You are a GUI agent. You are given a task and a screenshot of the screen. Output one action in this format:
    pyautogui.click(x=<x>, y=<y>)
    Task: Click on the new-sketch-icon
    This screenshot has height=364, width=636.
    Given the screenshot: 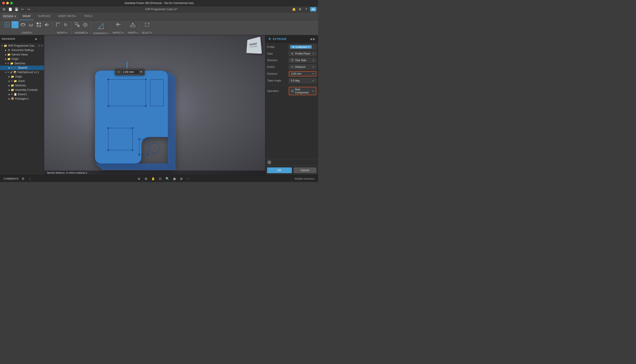 What is the action you would take?
    pyautogui.click(x=7, y=25)
    